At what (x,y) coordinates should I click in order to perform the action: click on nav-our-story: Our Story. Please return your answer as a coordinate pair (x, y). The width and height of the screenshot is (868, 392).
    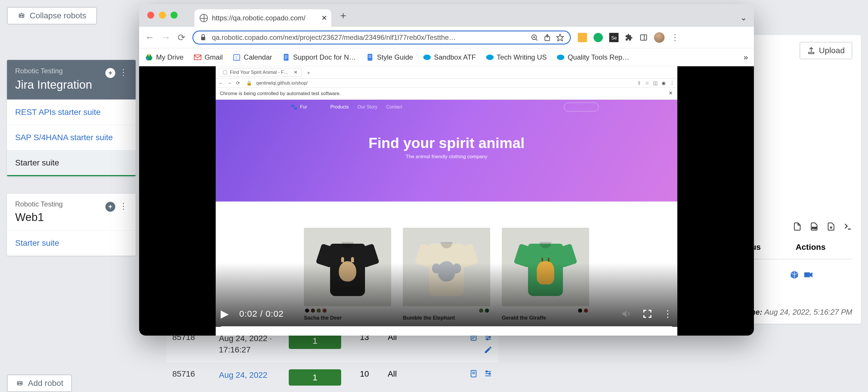
    Looking at the image, I should click on (367, 107).